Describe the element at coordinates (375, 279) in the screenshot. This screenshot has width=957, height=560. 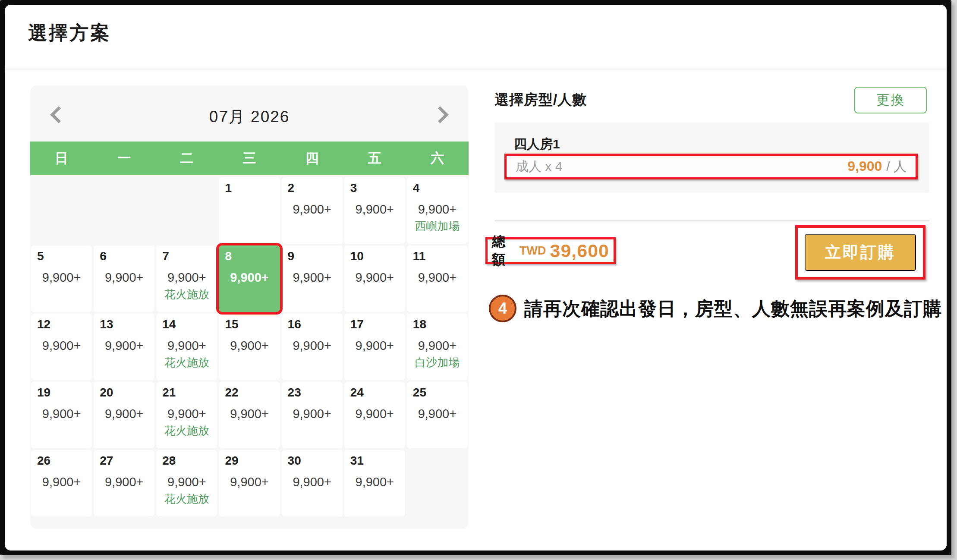
I see `calendar-day-cell: 109,900+` at that location.